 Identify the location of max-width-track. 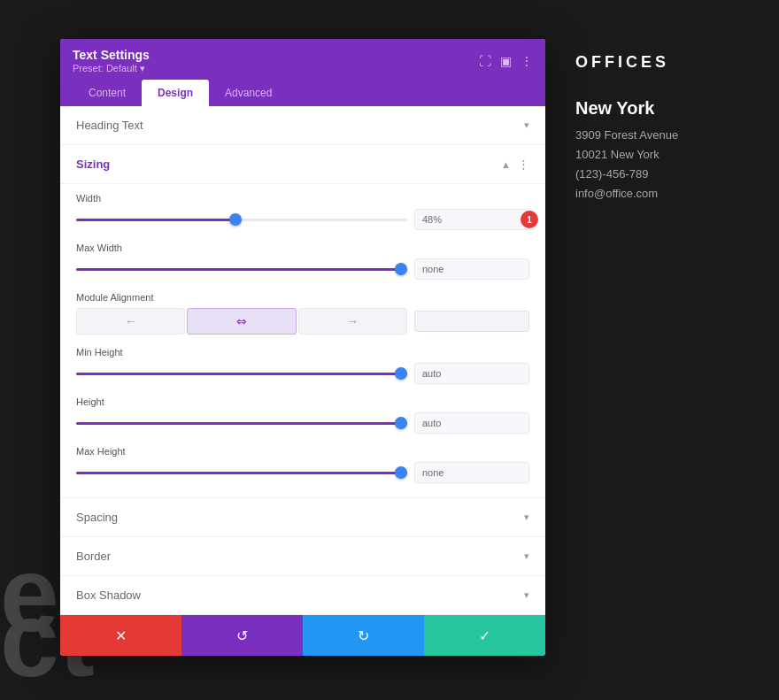
(242, 269).